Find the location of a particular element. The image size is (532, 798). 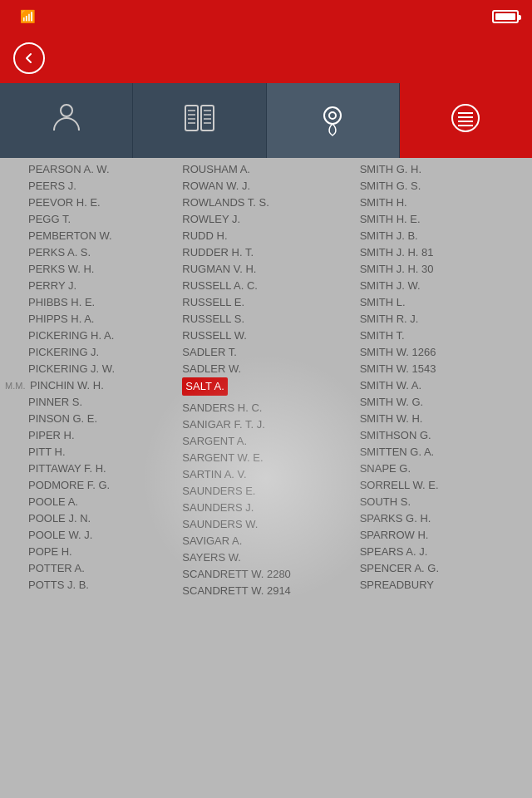

left-edge-label: M.M. is located at coordinates (17, 386).